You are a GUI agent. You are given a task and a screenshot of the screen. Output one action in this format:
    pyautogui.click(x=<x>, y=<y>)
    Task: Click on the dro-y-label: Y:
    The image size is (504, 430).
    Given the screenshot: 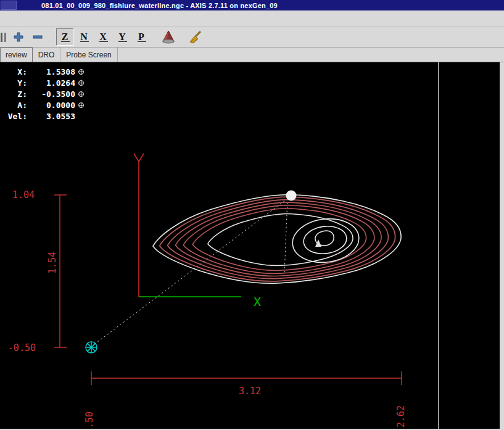 What is the action you would take?
    pyautogui.click(x=16, y=83)
    